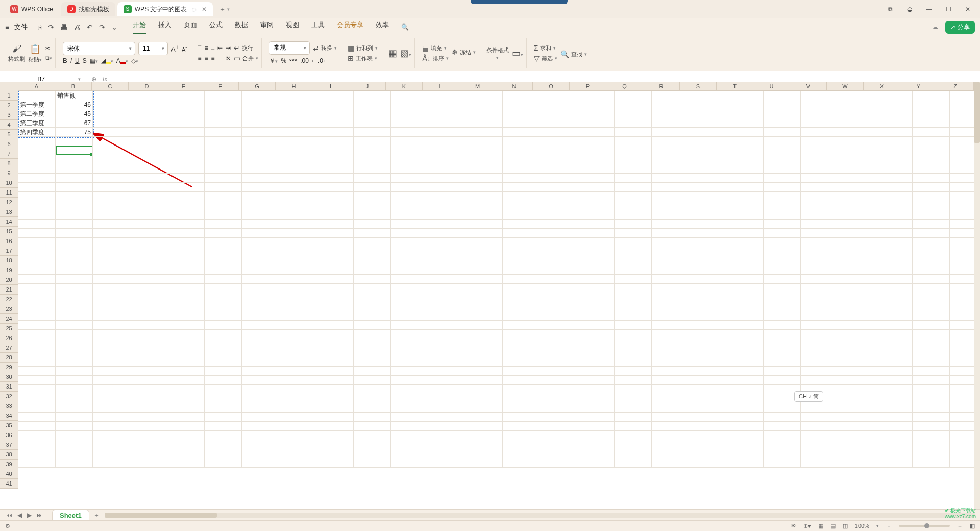 The height and width of the screenshot is (531, 980). I want to click on sidepanel-icon: ◧, so click(972, 526).